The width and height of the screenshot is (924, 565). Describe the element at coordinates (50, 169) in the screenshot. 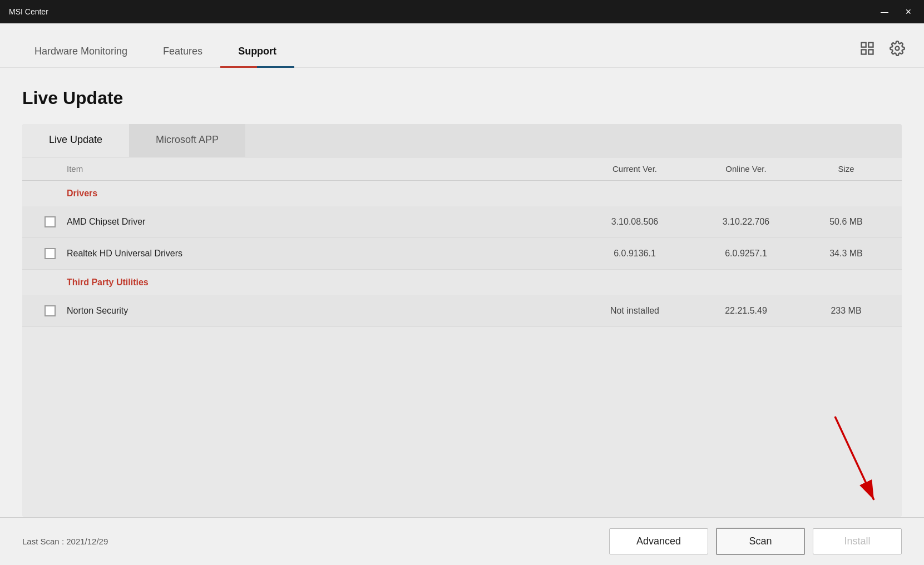

I see `col-checkbox` at that location.